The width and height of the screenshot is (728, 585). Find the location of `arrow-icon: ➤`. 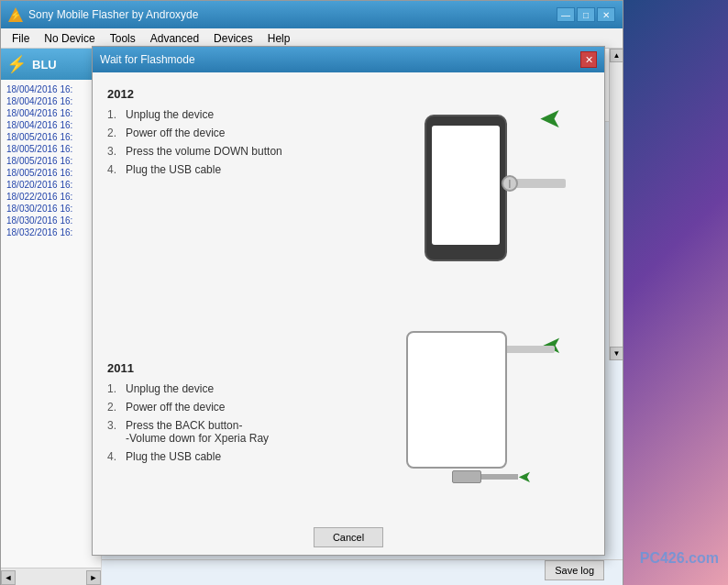

arrow-icon: ➤ is located at coordinates (550, 117).